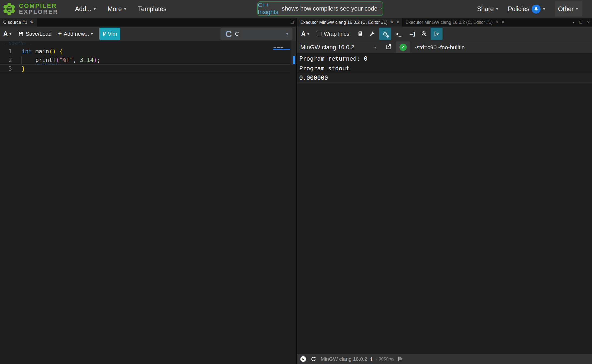 This screenshot has width=592, height=364. What do you see at coordinates (344, 359) in the screenshot?
I see `statusbar-compiler-name: MinGW clang 16.0.2` at bounding box center [344, 359].